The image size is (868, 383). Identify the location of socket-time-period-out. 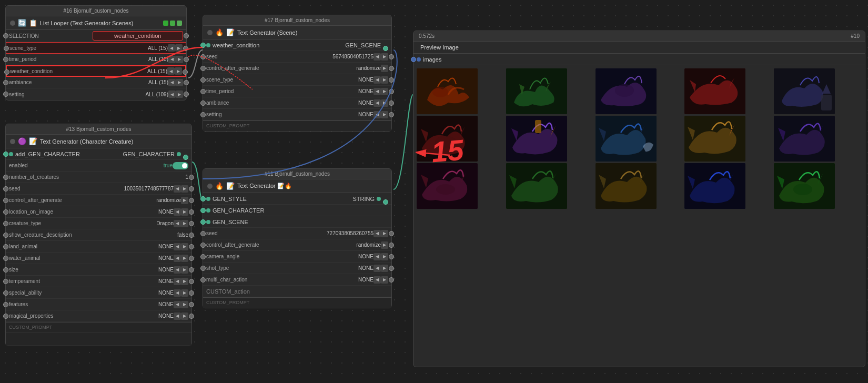
(186, 59).